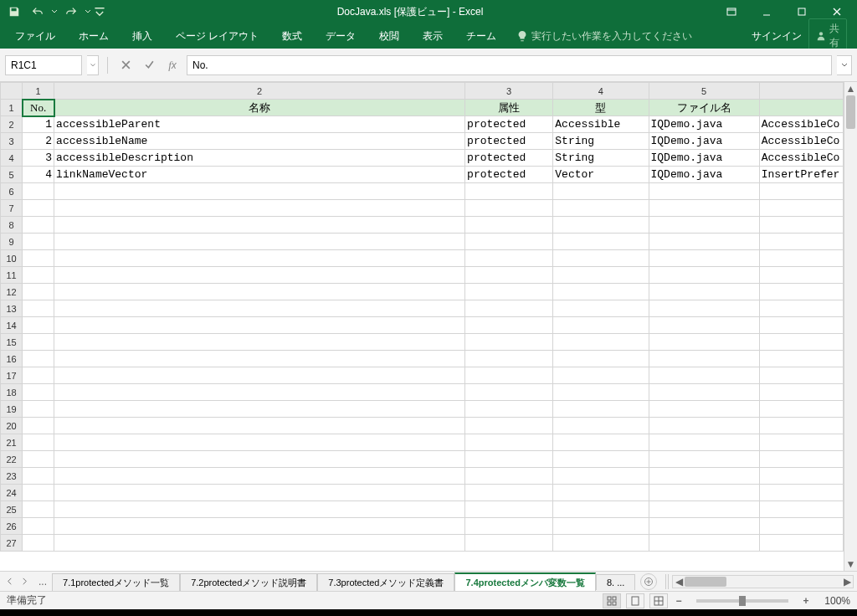 The height and width of the screenshot is (616, 857). I want to click on scroll-thumb, so click(850, 112).